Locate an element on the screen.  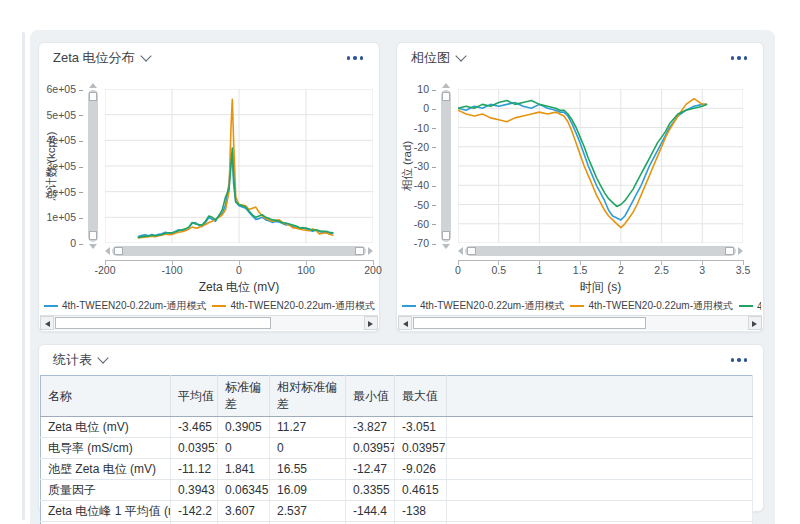
value-cell: 0 is located at coordinates (244, 448).